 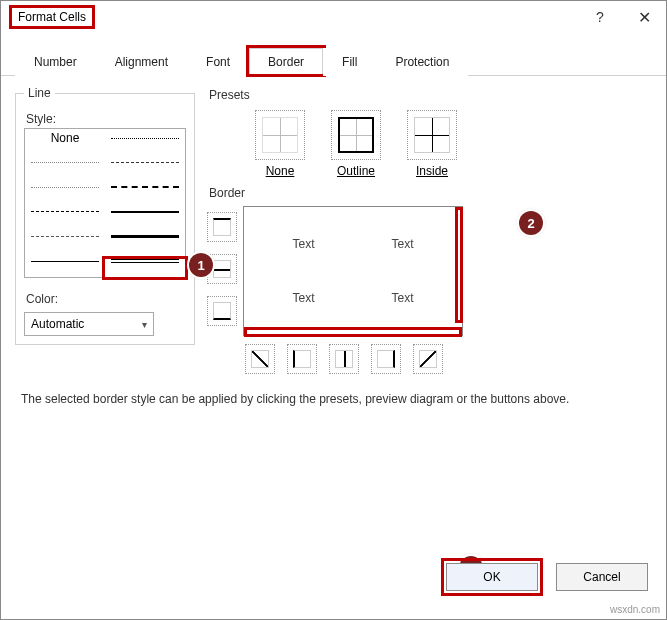 What do you see at coordinates (106, 119) in the screenshot?
I see `style-label: Style:` at bounding box center [106, 119].